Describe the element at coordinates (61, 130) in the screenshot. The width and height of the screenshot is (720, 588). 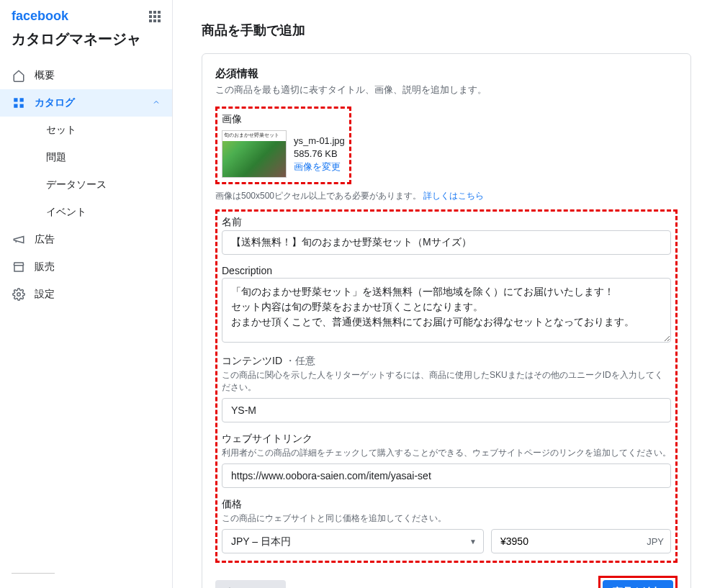
I see `sidebar-item-label: セット` at that location.